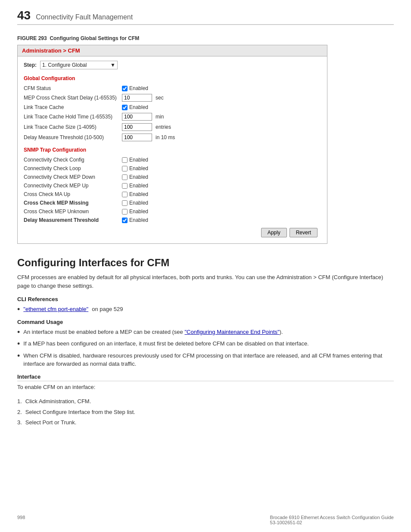  I want to click on snmp-section-heading: SNMP Trap Configuration, so click(172, 150).